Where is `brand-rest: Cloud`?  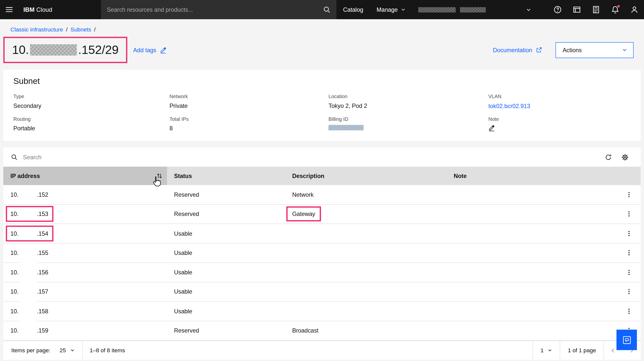 brand-rest: Cloud is located at coordinates (44, 10).